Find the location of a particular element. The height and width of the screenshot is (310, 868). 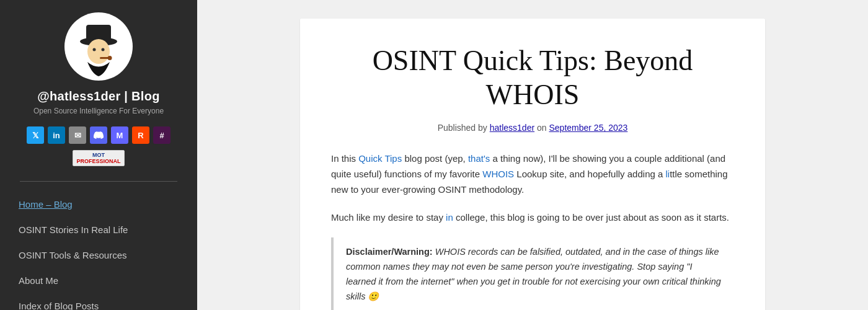

in-link: in is located at coordinates (450, 217).